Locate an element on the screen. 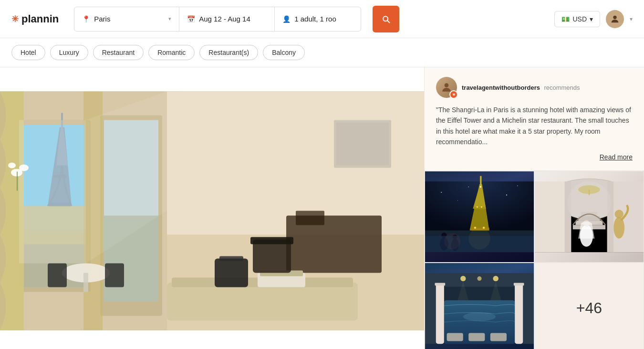 The height and width of the screenshot is (349, 644). logo-star-icon: ✳ is located at coordinates (15, 19).